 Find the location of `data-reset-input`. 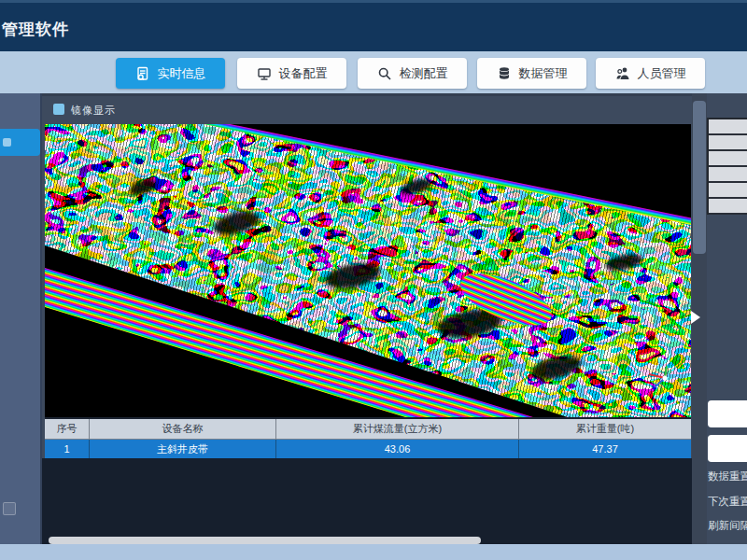

data-reset-input is located at coordinates (727, 414).